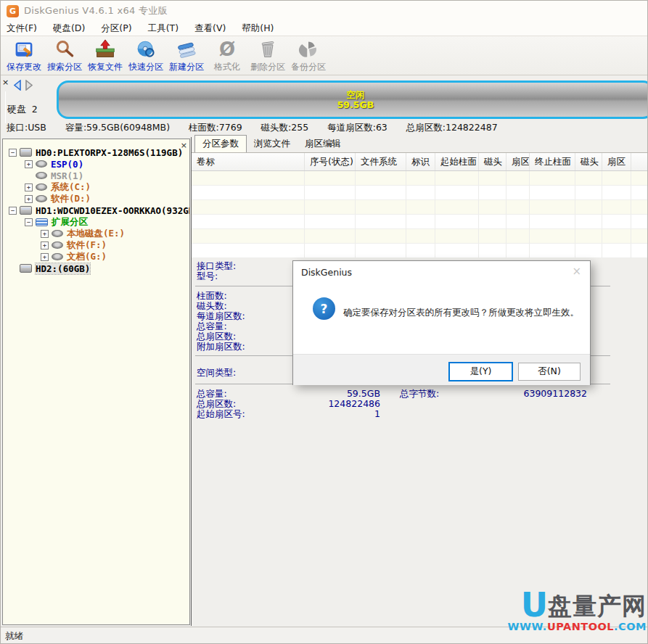 This screenshot has width=648, height=644. Describe the element at coordinates (96, 257) in the screenshot. I see `tree-item-docs-g: +文档(G:)` at that location.